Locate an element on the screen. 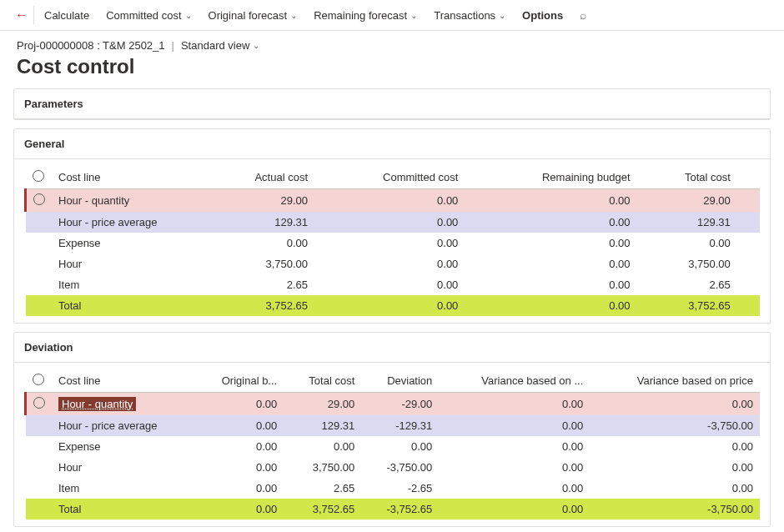 The width and height of the screenshot is (784, 532). remaining-forecast-menu: Remaining forecast⌄ is located at coordinates (365, 15).